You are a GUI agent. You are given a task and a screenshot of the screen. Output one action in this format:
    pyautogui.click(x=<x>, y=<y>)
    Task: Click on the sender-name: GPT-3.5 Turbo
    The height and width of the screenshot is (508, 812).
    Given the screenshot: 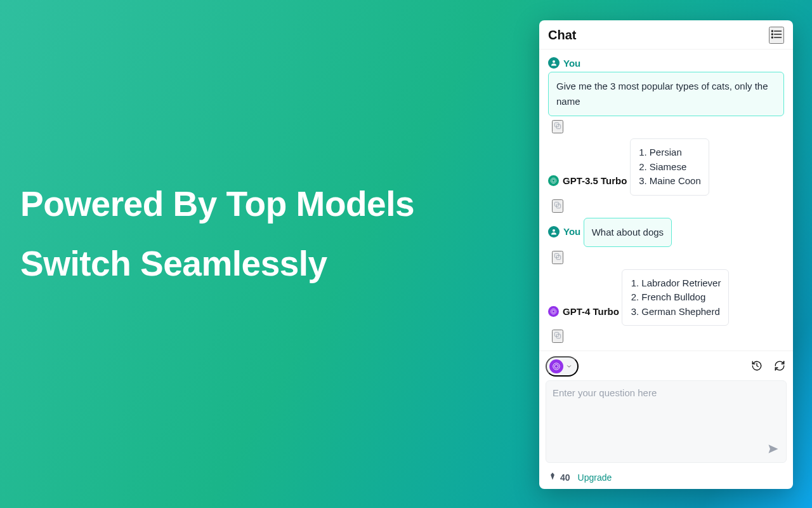 What is the action you would take?
    pyautogui.click(x=595, y=180)
    